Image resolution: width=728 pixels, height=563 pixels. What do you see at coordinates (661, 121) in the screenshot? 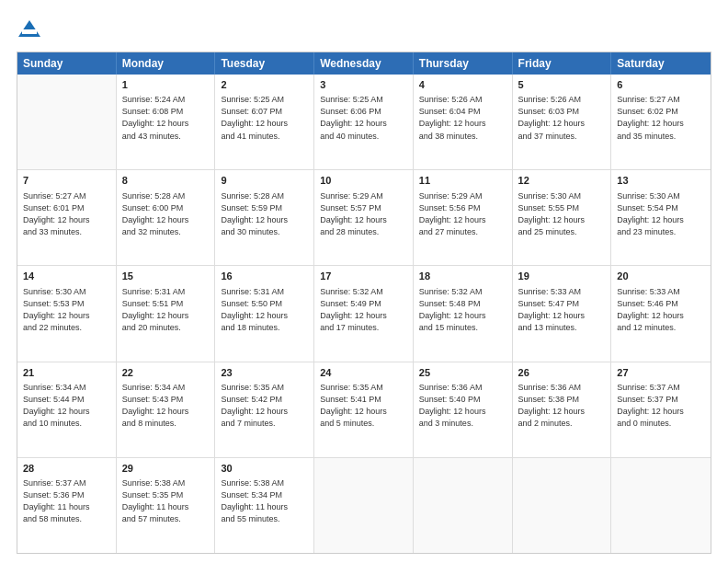
I see `day-cell-6: 6Sunrise: 5:27 AM Sunset: 6:02 PM Daylig…` at bounding box center [661, 121].